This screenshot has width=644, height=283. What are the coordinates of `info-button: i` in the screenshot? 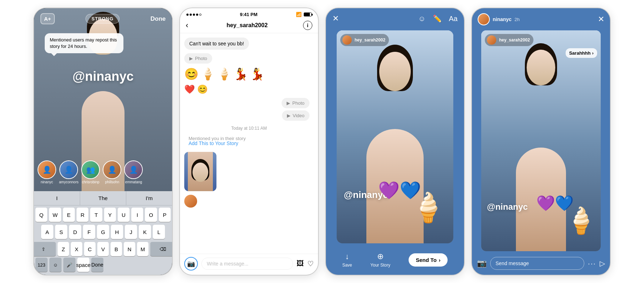 It's located at (308, 25).